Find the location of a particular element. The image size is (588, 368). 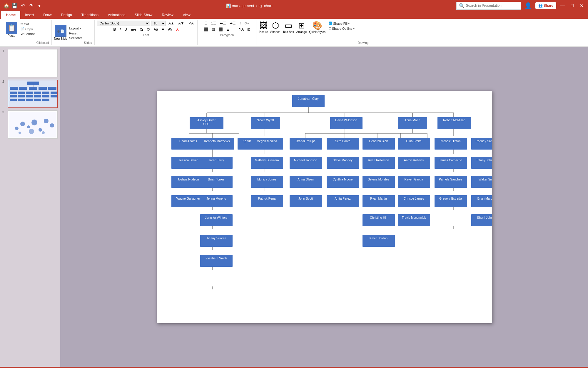

tab-home: Home is located at coordinates (11, 15).